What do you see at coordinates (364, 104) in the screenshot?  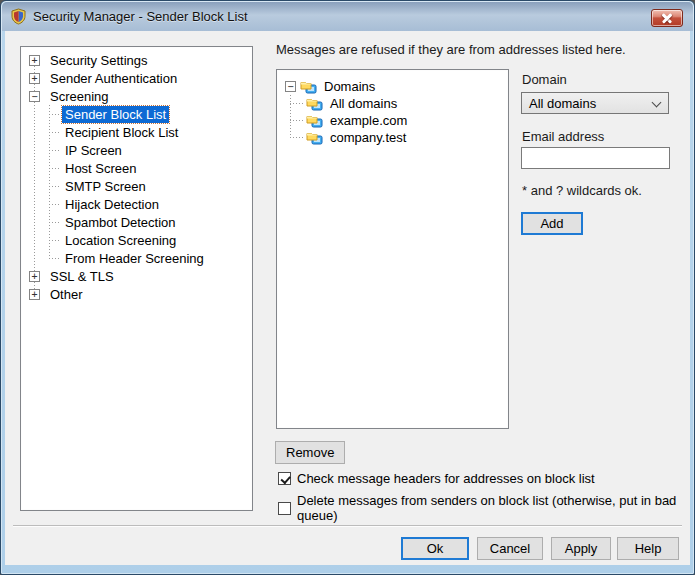 I see `block-list-item-label: All domains` at bounding box center [364, 104].